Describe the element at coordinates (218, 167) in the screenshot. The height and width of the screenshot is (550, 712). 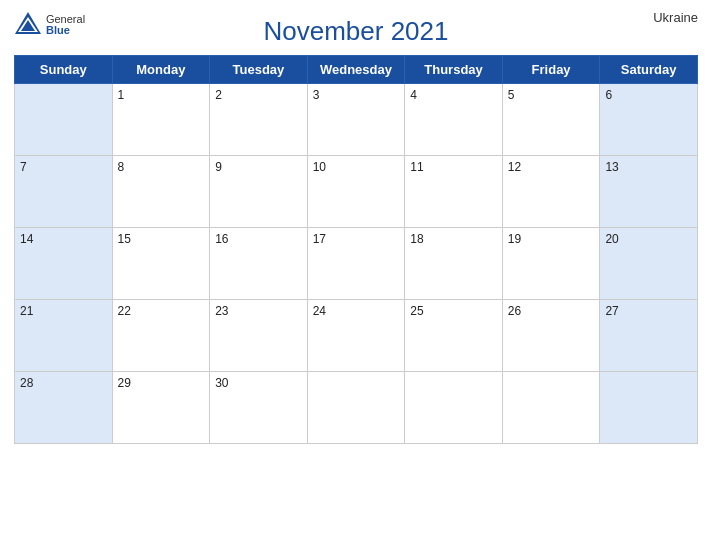
I see `date-number: 9` at that location.